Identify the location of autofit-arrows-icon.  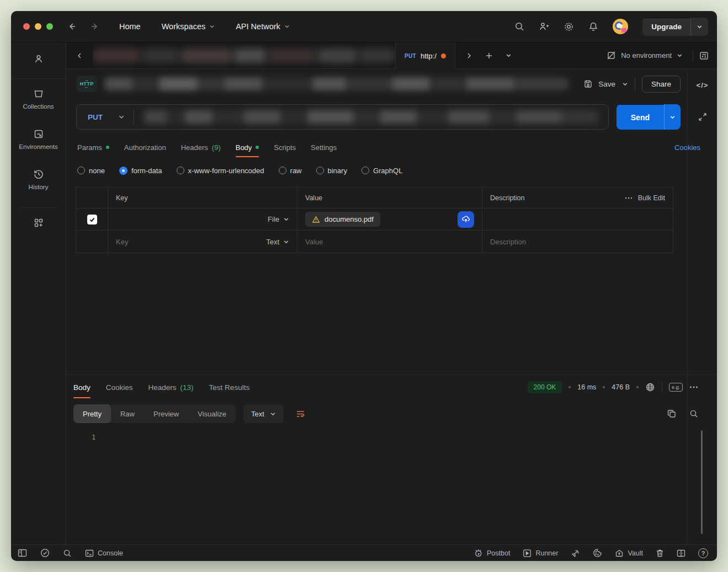
(703, 117).